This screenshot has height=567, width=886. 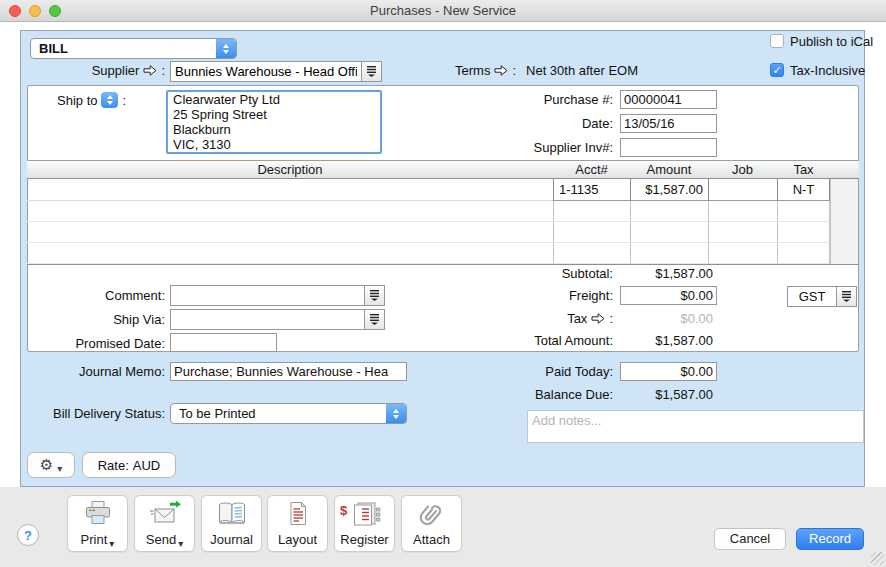 I want to click on tax-label-row: Tax :, so click(x=526, y=318).